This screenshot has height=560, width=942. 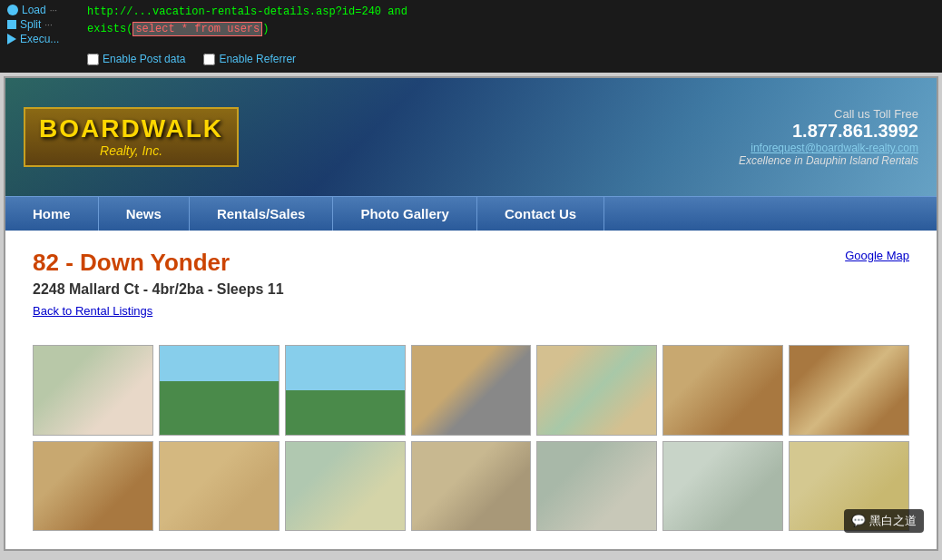 What do you see at coordinates (53, 214) in the screenshot?
I see `nav-home: Home` at bounding box center [53, 214].